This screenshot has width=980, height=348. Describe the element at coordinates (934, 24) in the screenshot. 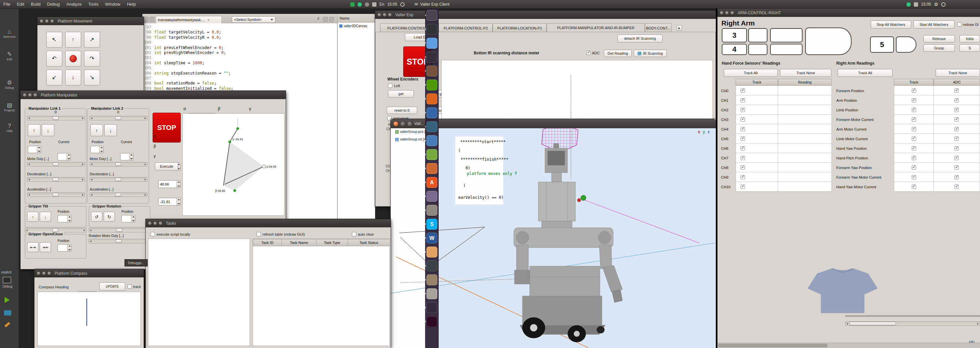

I see `start-all-watchers-button: Start All Watchers` at that location.